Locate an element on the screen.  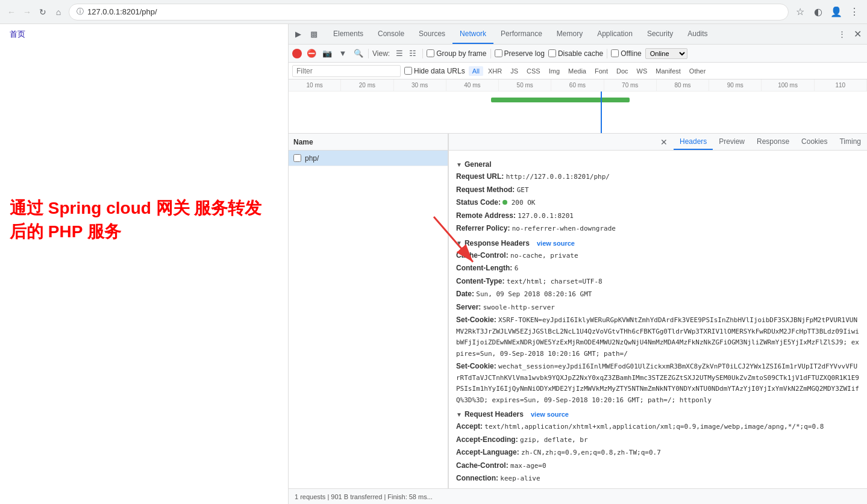
group-by-frame-checkbox is located at coordinates (430, 53).